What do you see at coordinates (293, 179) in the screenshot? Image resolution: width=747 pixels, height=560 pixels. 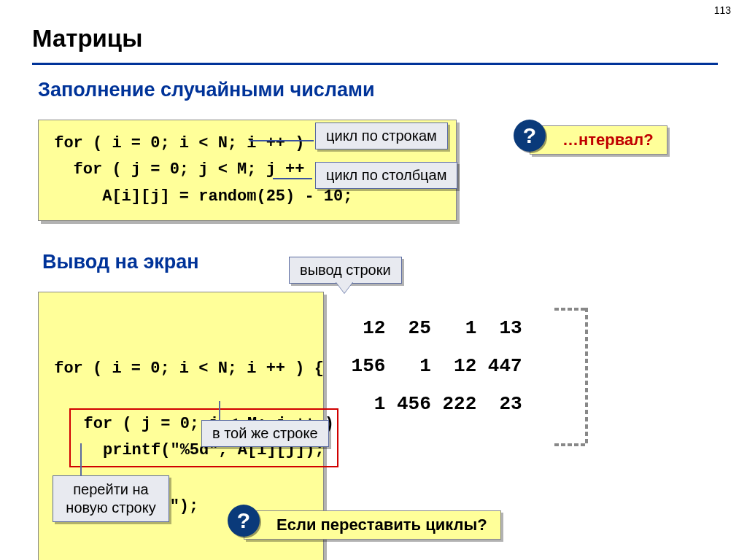 I see `connector-line-cols` at bounding box center [293, 179].